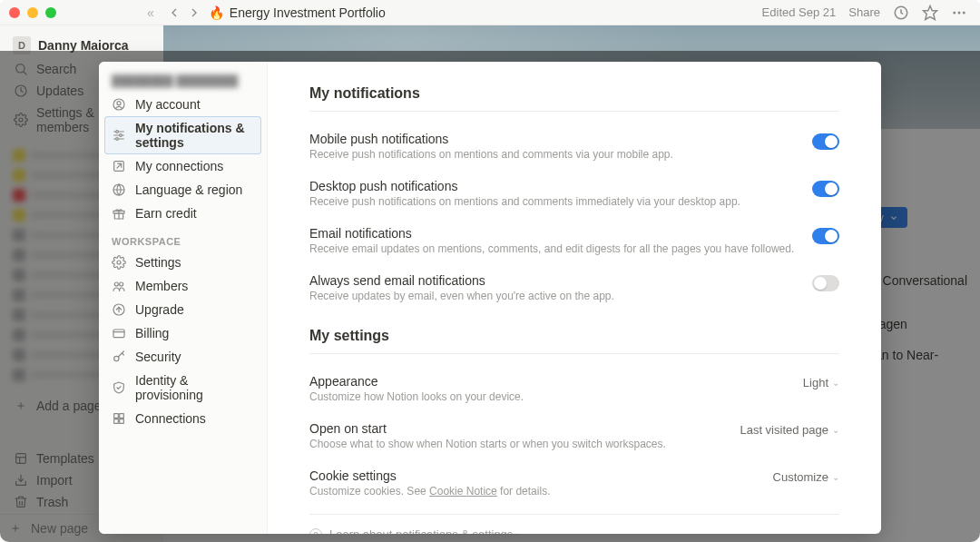 The width and height of the screenshot is (980, 542). What do you see at coordinates (183, 104) in the screenshot?
I see `settings-nav-my-account: My account` at bounding box center [183, 104].